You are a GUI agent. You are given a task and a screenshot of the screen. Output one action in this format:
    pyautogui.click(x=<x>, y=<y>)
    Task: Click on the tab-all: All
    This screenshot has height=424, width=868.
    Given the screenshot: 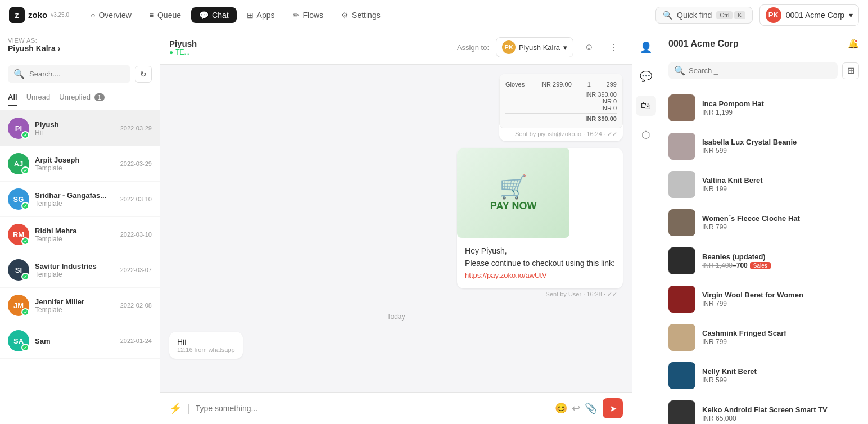 What is the action you would take?
    pyautogui.click(x=12, y=99)
    